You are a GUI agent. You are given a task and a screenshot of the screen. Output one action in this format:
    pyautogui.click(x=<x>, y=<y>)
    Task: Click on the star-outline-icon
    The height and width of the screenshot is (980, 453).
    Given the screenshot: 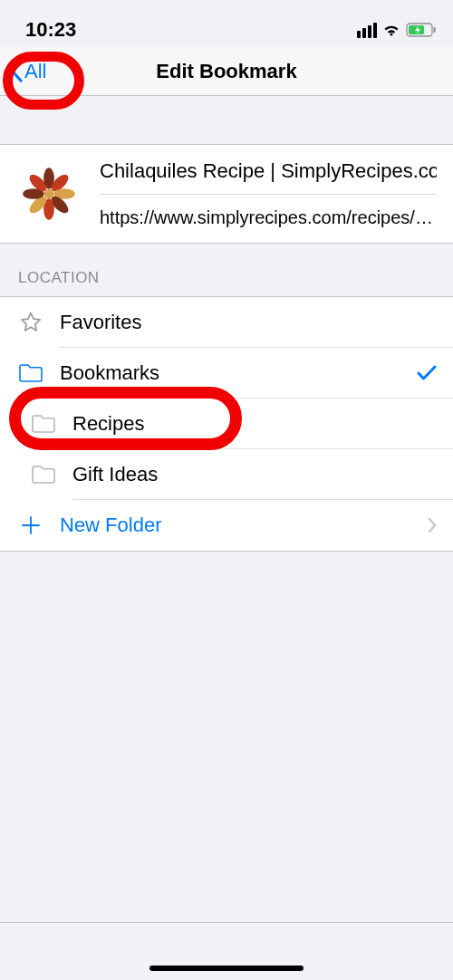 What is the action you would take?
    pyautogui.click(x=31, y=322)
    